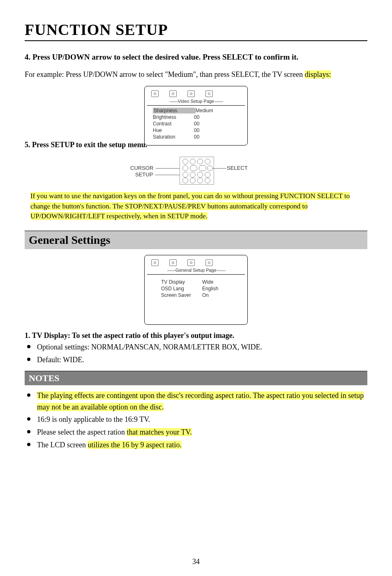  What do you see at coordinates (197, 171) in the screenshot?
I see `remote-keypad` at bounding box center [197, 171].